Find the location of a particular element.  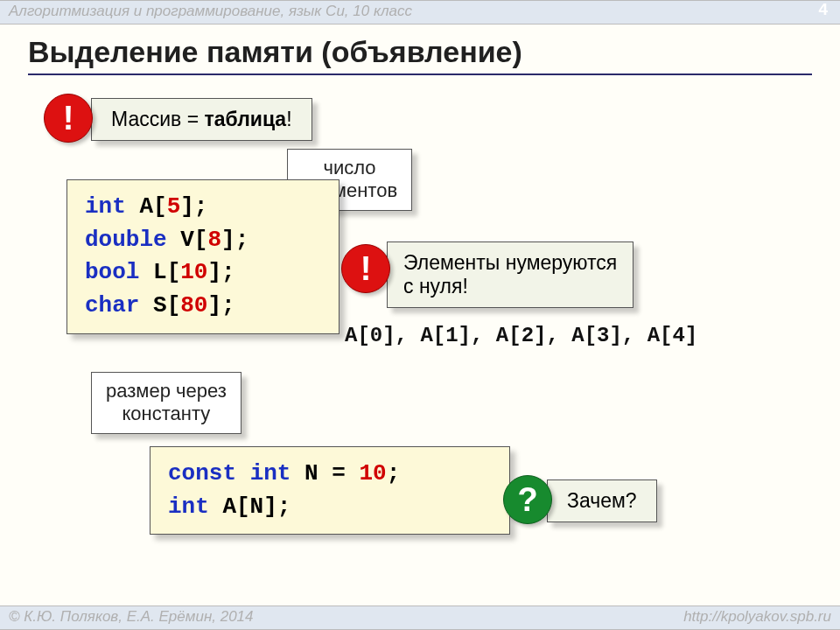

code-line: int A[5]; is located at coordinates (203, 207).